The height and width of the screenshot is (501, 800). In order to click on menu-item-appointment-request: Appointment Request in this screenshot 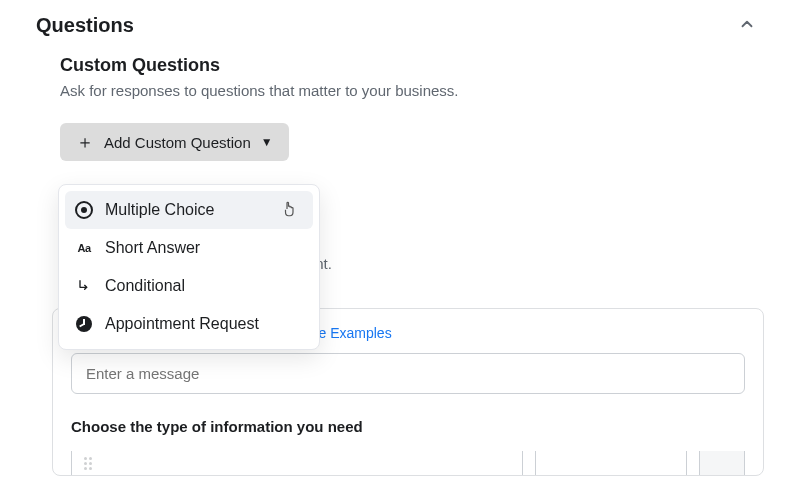, I will do `click(189, 324)`.